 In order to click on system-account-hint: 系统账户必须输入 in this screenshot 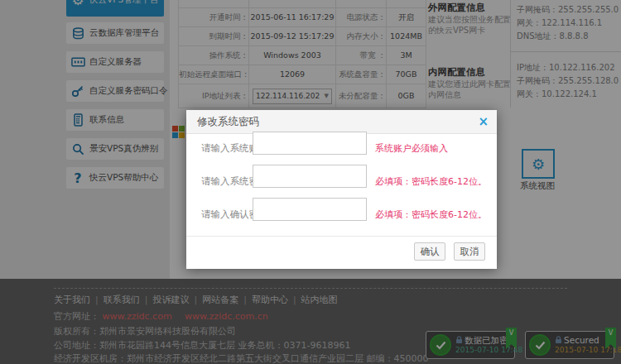, I will do `click(412, 149)`.